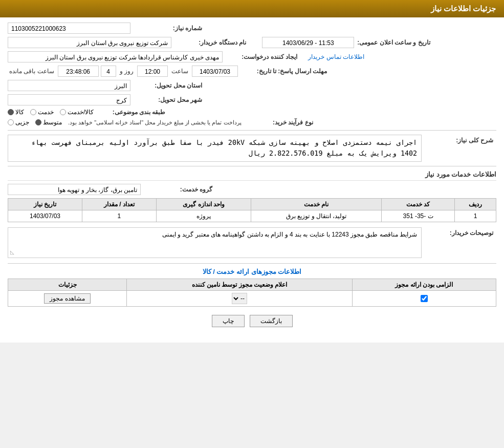  Describe the element at coordinates (63, 112) in the screenshot. I see `category-kala-khadamat-radio` at that location.